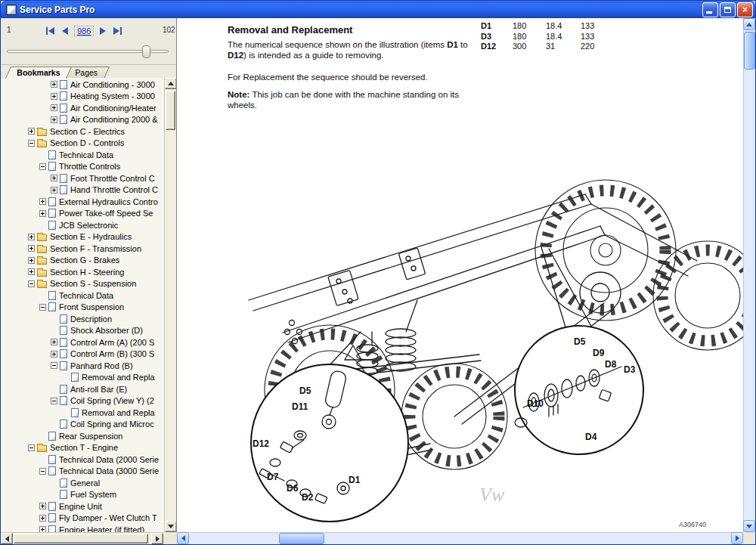  Describe the element at coordinates (82, 225) in the screenshot. I see `tree-item: JCB Selectronic` at that location.